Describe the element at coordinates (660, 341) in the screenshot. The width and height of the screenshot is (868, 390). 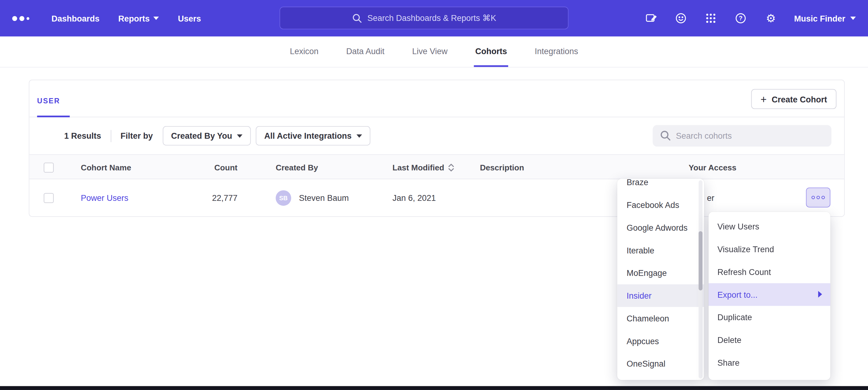
I see `menu-item-appcues: Appcues` at that location.